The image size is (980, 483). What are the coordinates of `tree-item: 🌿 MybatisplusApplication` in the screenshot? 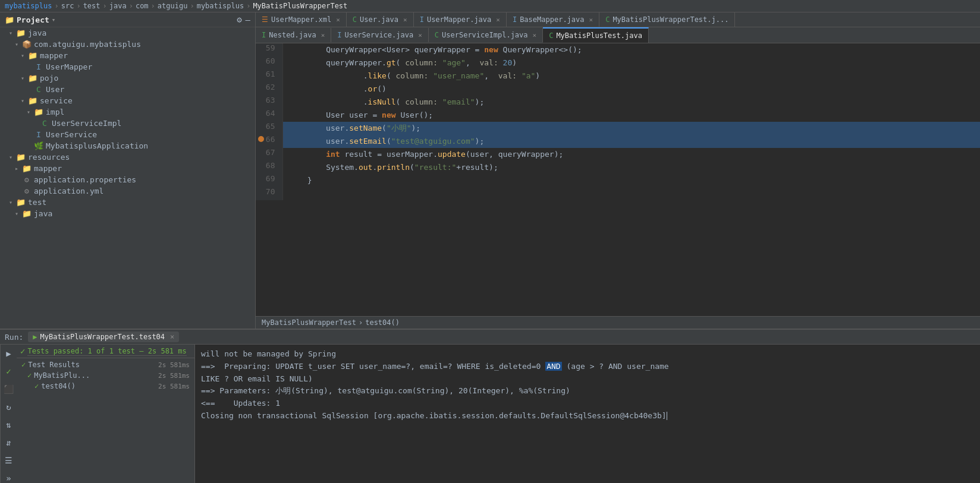 It's located at (127, 146).